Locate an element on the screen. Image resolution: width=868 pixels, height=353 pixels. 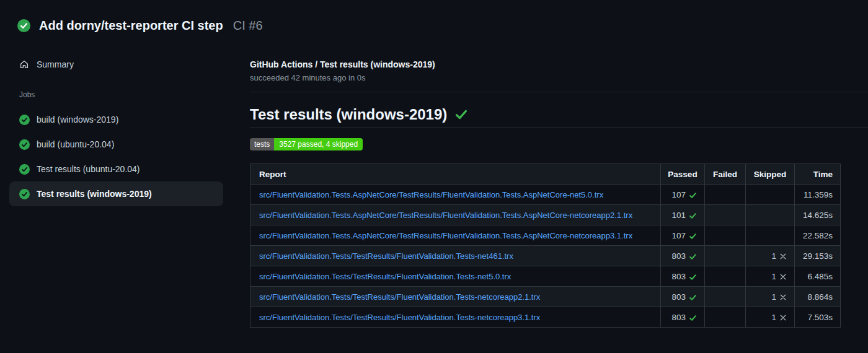
column-header-passed: Passed is located at coordinates (683, 175).